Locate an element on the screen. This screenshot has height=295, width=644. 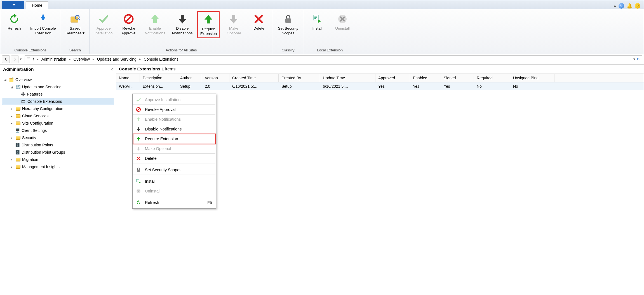
tree-distribution-point-groups: 🗄️Distribution Point Groups is located at coordinates (58, 152).